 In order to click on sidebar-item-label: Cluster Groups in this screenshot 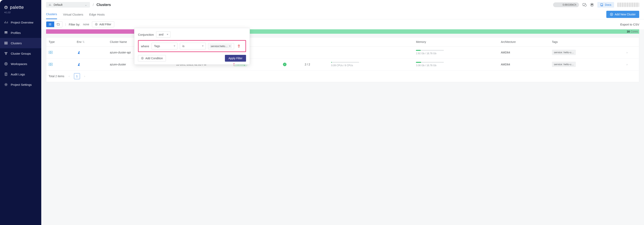, I will do `click(21, 54)`.